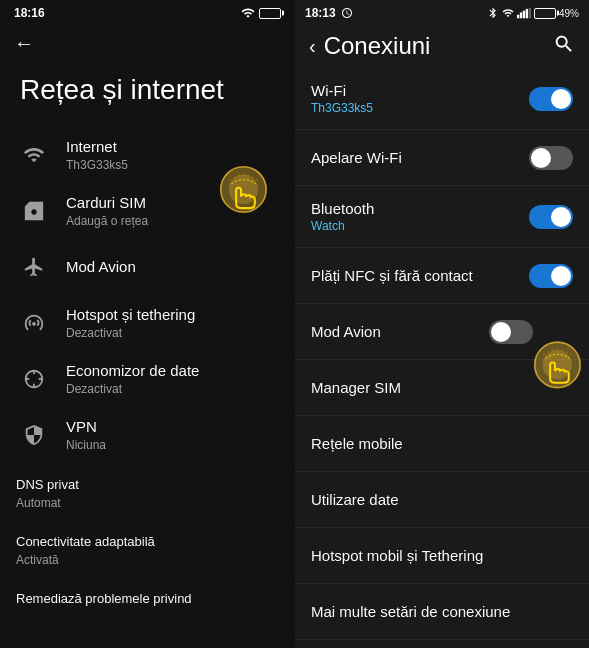 The width and height of the screenshot is (589, 648). I want to click on right-battery: 49%, so click(556, 14).